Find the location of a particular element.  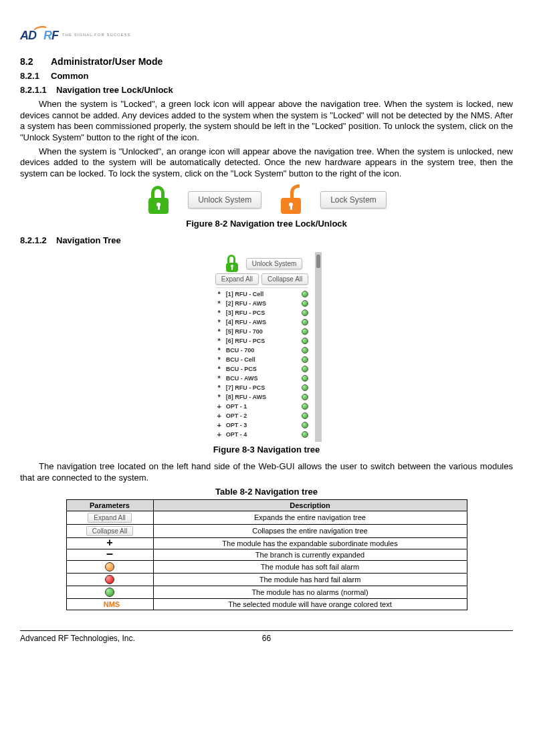

tree-item: +OPT - 2 is located at coordinates (262, 416).